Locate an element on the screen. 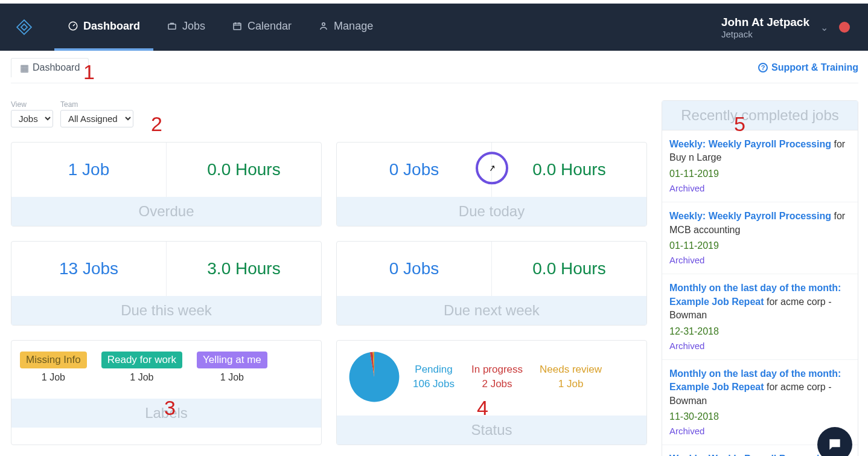 Image resolution: width=868 pixels, height=456 pixels. gauge-icon is located at coordinates (73, 26).